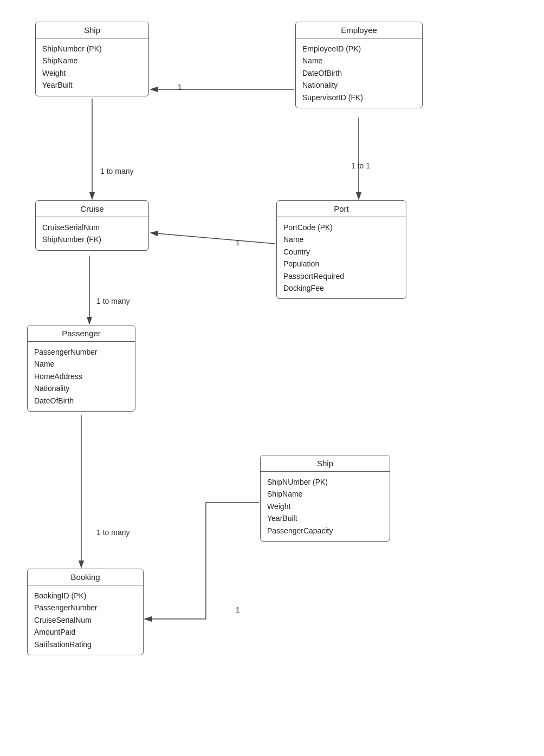  I want to click on entity-booking: Booking BookingID (PK) PassengerNumber C…, so click(86, 612).